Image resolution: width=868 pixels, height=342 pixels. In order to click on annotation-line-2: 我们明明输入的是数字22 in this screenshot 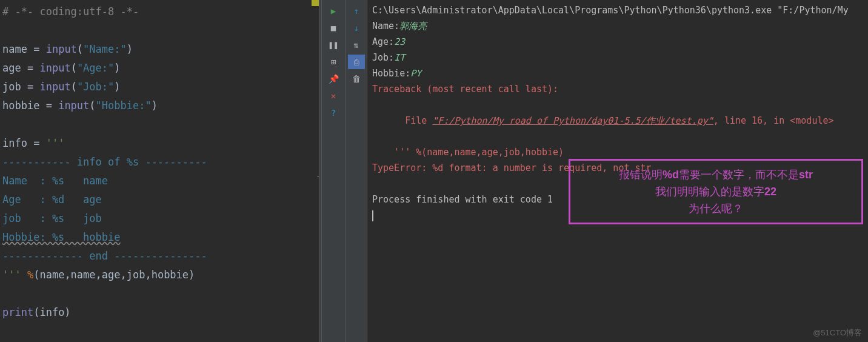, I will do `click(716, 192)`.